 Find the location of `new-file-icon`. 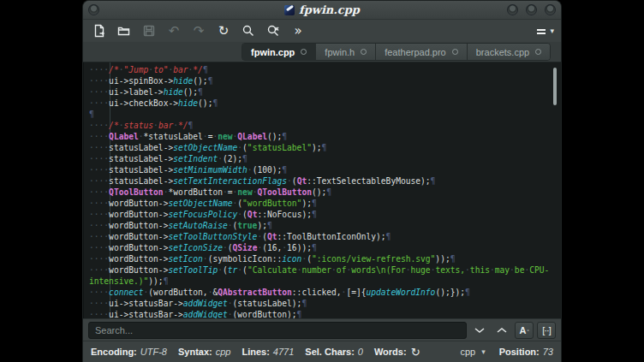

new-file-icon is located at coordinates (99, 31).